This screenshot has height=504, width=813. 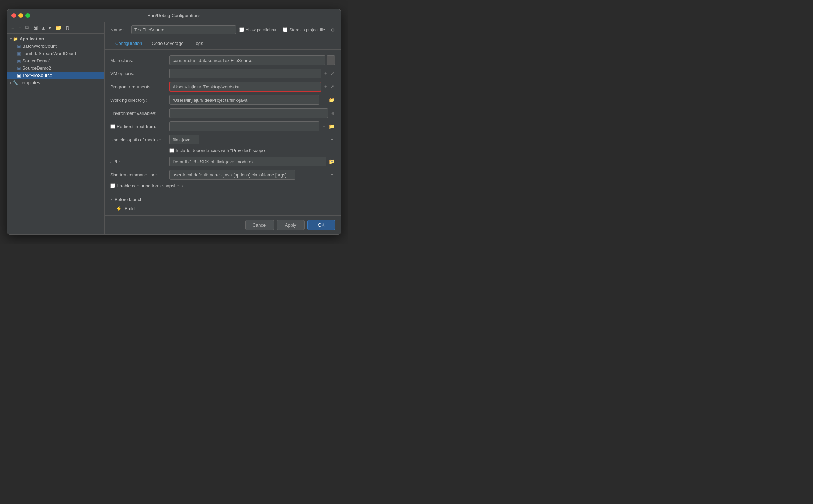 What do you see at coordinates (331, 162) in the screenshot?
I see `jre-folder-button: 📁` at bounding box center [331, 162].